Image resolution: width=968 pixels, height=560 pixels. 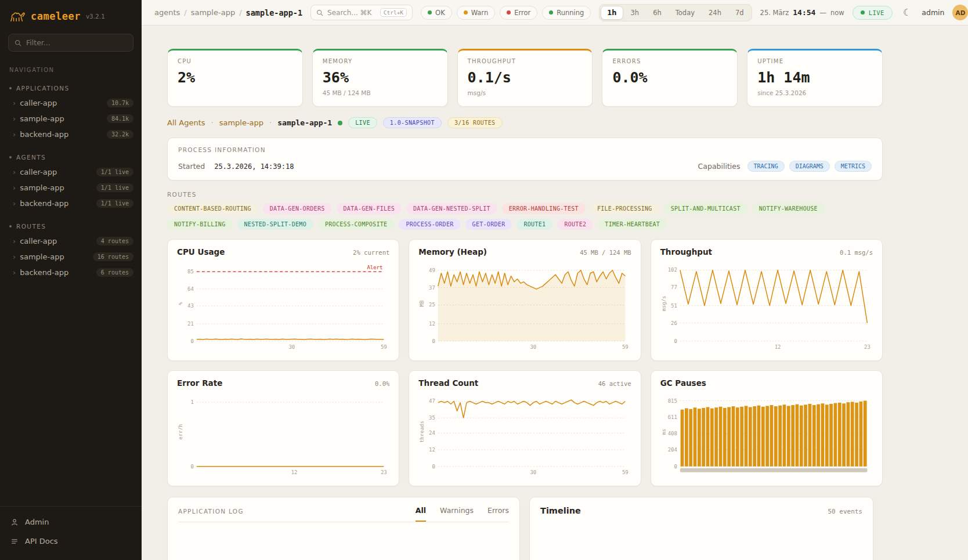 I want to click on route-chip-data-gen-files: DATA-GEN-FILES, so click(x=369, y=209).